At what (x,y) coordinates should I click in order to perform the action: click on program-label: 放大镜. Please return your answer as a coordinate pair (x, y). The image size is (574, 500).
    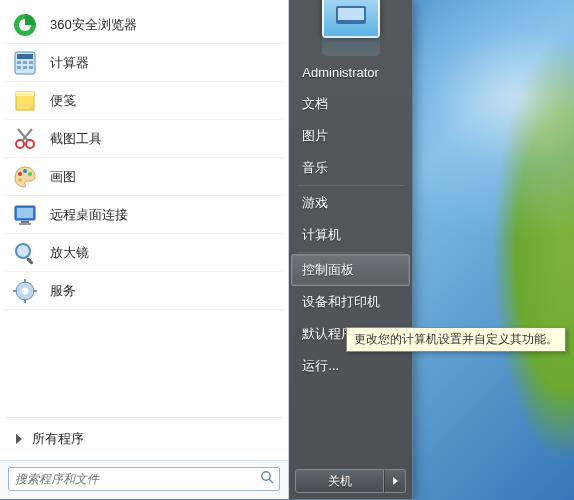
    Looking at the image, I should click on (70, 253).